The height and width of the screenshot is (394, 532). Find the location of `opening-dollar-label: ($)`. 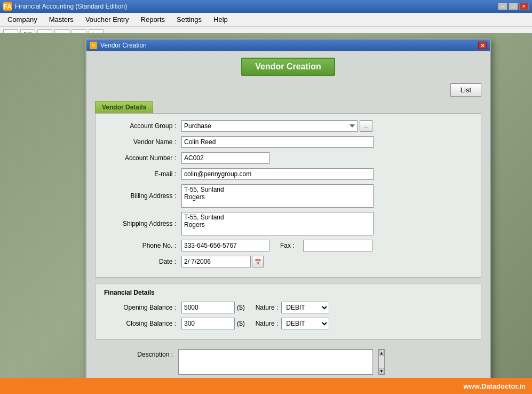

opening-dollar-label: ($) is located at coordinates (241, 308).